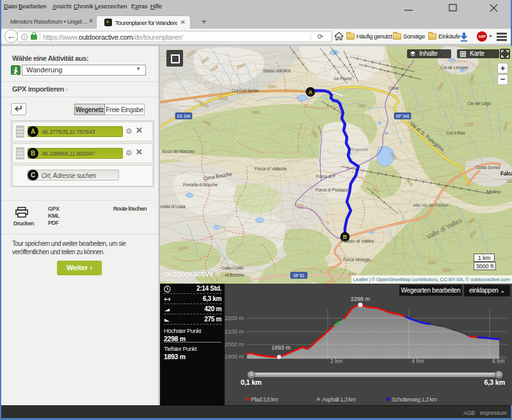  What do you see at coordinates (200, 184) in the screenshot?
I see `svg-text: Forcella di Bocche` at bounding box center [200, 184].